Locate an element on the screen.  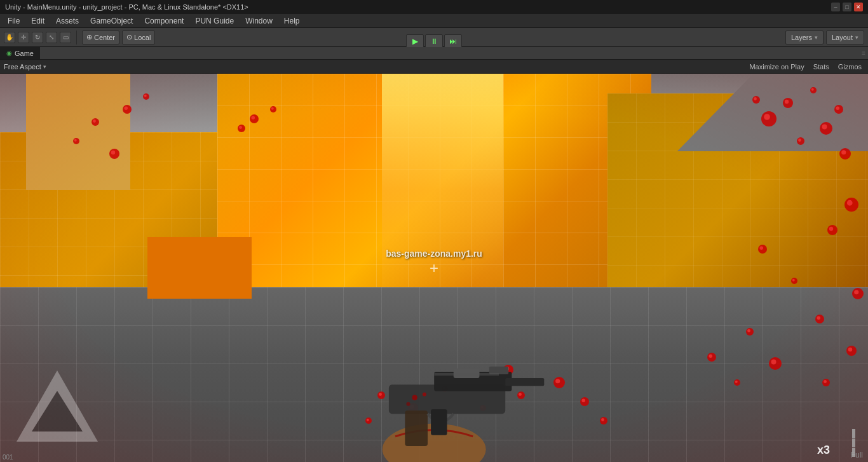
layout-label: Layout is located at coordinates (843, 37).